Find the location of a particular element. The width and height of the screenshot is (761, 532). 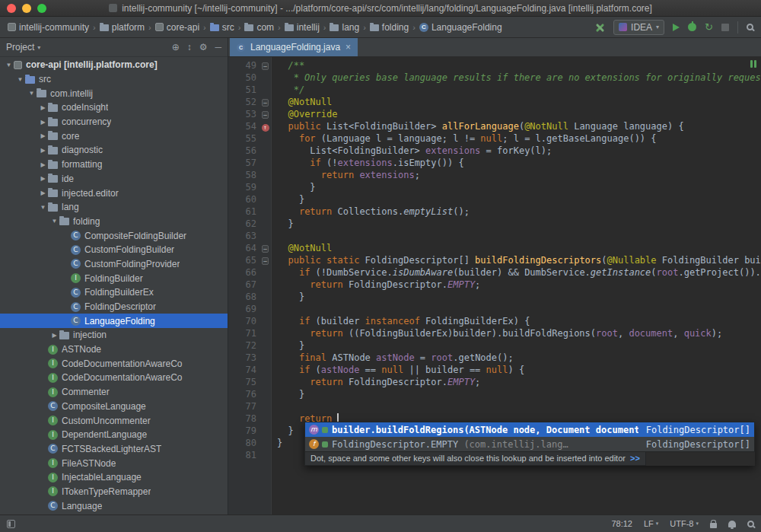

breadcrumb-languagefolding: CLanguageFolding is located at coordinates (461, 27).